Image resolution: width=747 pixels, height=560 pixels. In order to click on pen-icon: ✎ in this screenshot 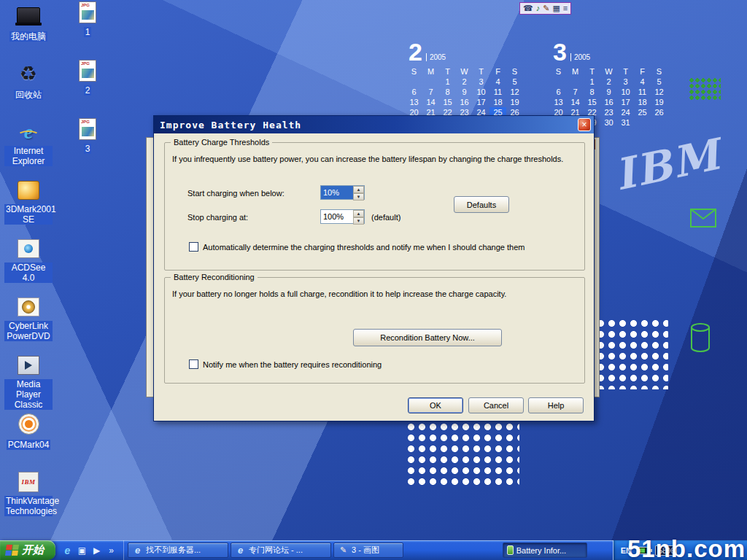, I will do `click(546, 9)`.